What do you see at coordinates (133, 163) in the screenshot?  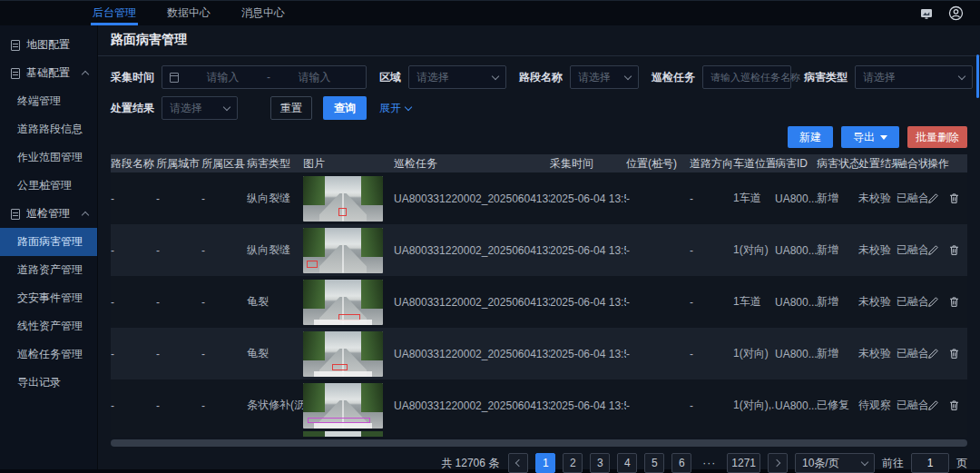 I see `column-header-road_name: 路段名称` at bounding box center [133, 163].